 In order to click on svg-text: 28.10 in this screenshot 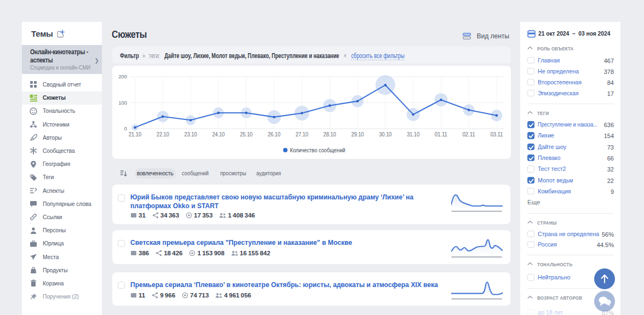, I will do `click(330, 135)`.